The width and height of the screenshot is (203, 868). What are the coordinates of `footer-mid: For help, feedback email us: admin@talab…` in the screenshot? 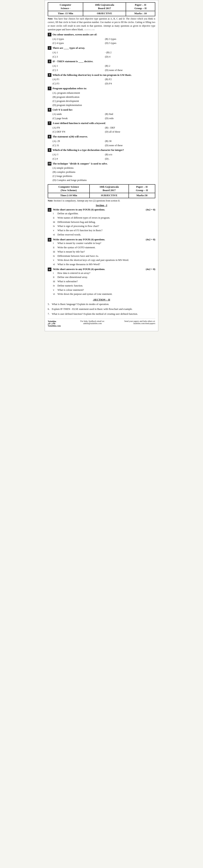 It's located at (93, 322).